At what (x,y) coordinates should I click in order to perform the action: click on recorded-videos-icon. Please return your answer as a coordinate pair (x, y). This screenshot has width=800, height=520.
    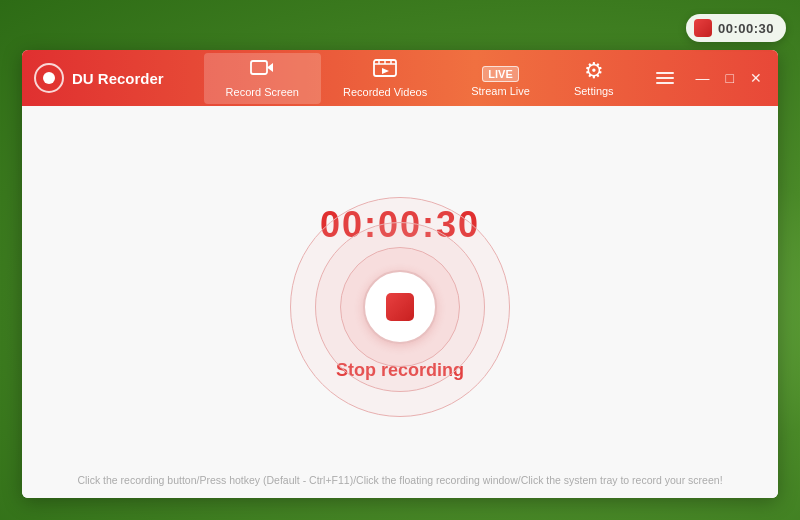
    Looking at the image, I should click on (385, 71).